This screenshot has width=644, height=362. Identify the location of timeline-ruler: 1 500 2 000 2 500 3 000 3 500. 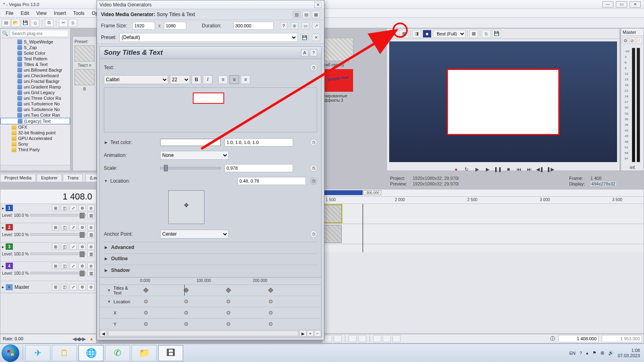
(483, 200).